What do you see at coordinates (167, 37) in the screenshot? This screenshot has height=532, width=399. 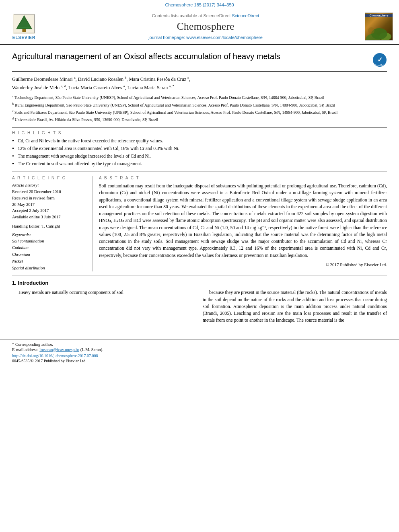 I see `homepage-label: journal homepage:` at bounding box center [167, 37].